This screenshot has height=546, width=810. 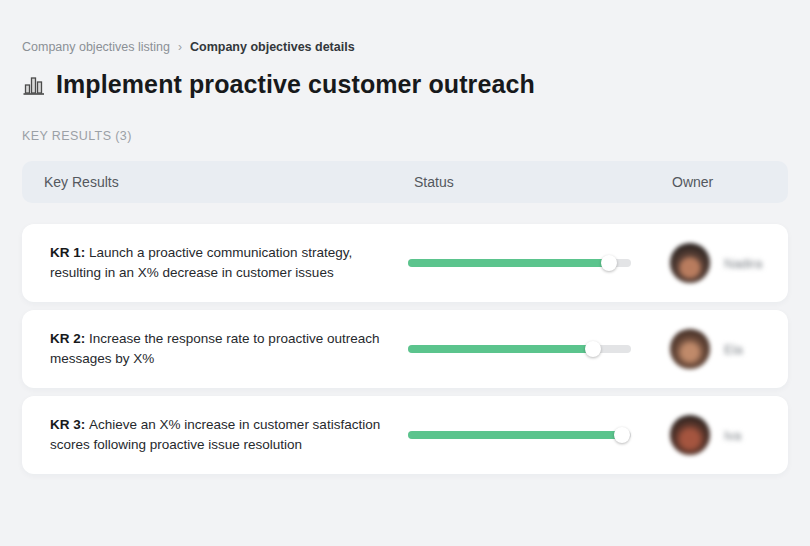 What do you see at coordinates (743, 264) in the screenshot?
I see `owner-name: Nadira` at bounding box center [743, 264].